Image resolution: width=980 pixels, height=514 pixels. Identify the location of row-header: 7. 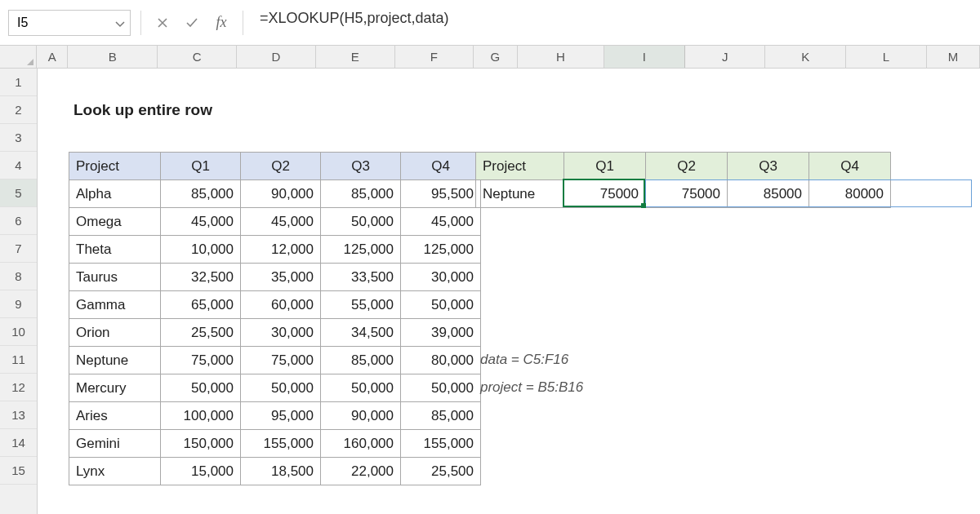
(18, 249).